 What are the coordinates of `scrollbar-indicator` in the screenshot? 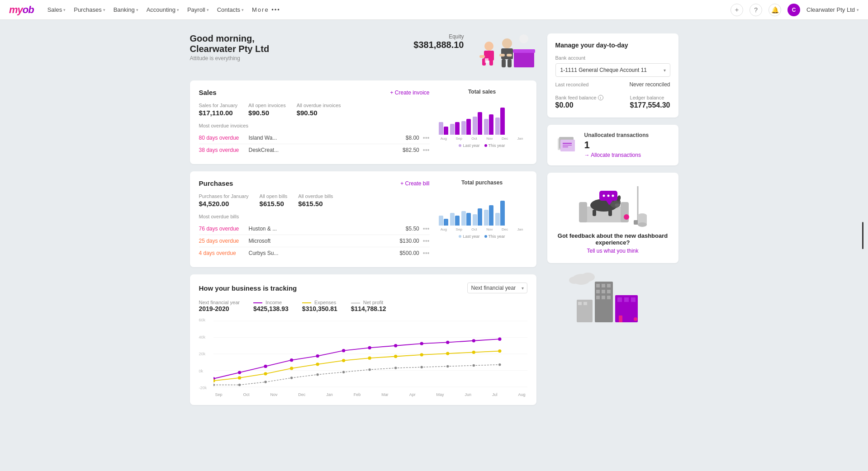 It's located at (863, 236).